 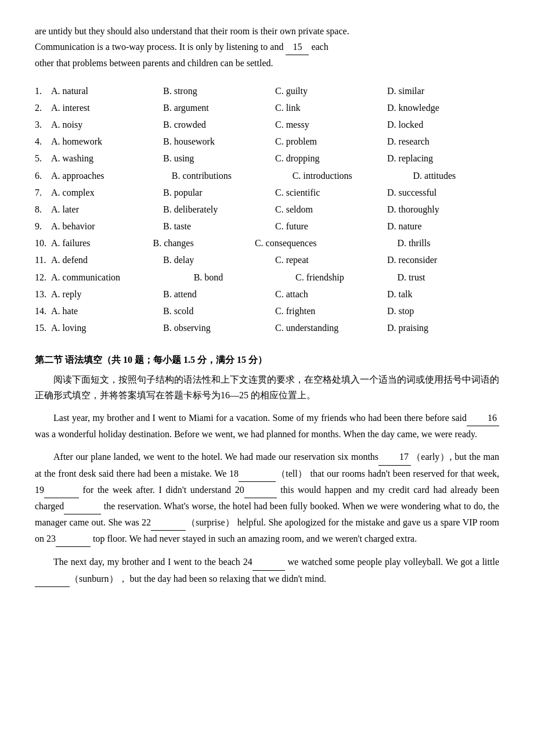 I want to click on choice-4d: D. research, so click(x=443, y=142).